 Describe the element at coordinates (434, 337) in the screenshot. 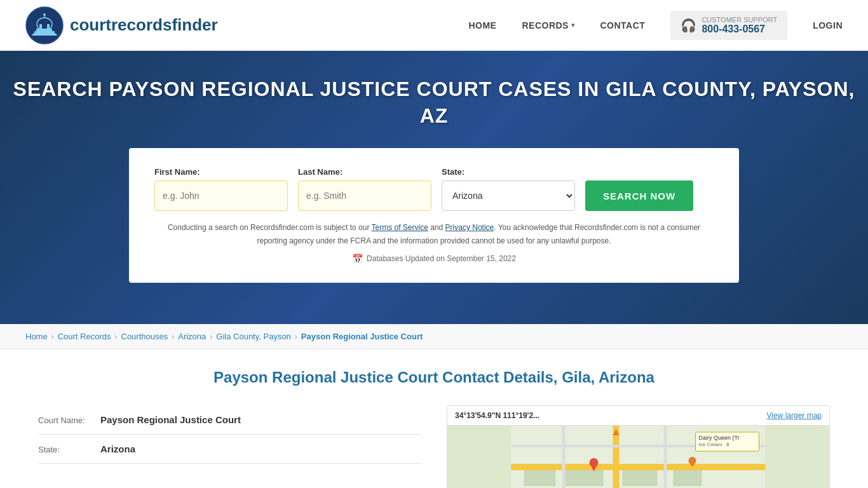

I see `breadcrumb-bar: Home › Court Records › Courthouses › Ari…` at that location.